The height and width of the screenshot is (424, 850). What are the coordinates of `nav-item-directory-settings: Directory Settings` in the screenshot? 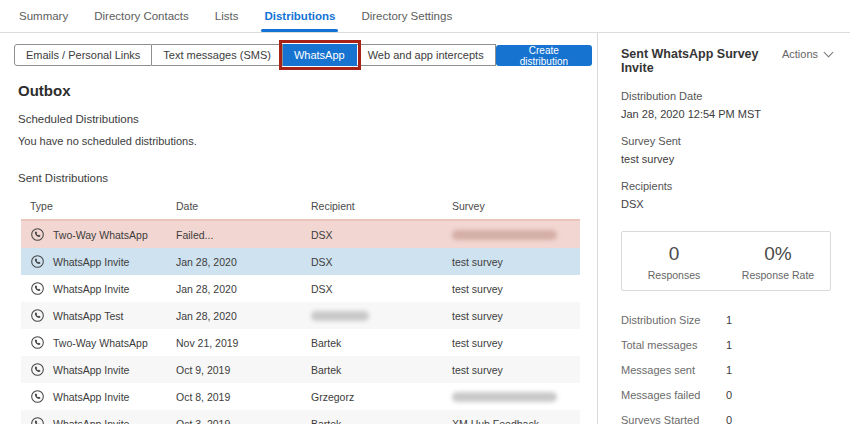 It's located at (406, 16).